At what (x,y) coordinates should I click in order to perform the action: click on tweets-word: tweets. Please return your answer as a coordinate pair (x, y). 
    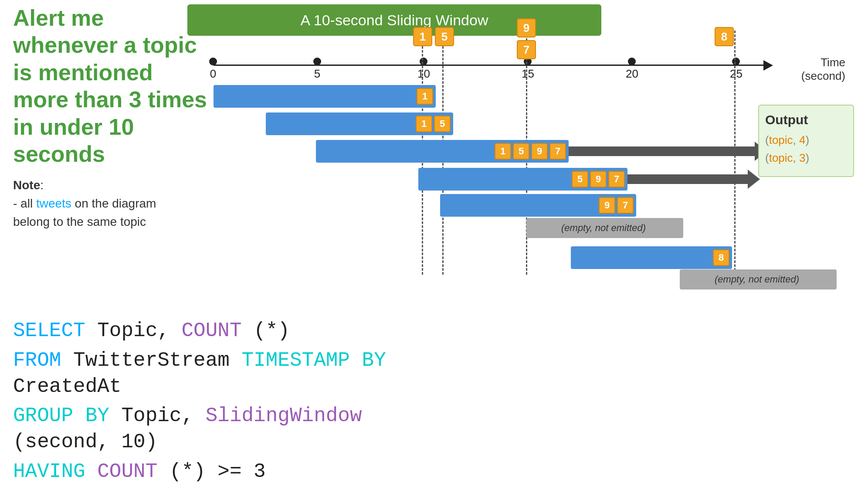
    Looking at the image, I should click on (54, 203).